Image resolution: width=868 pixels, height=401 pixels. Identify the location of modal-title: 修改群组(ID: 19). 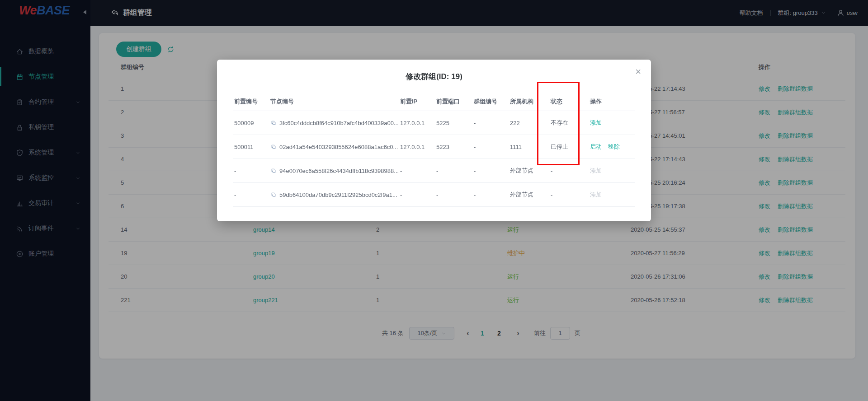
(434, 70).